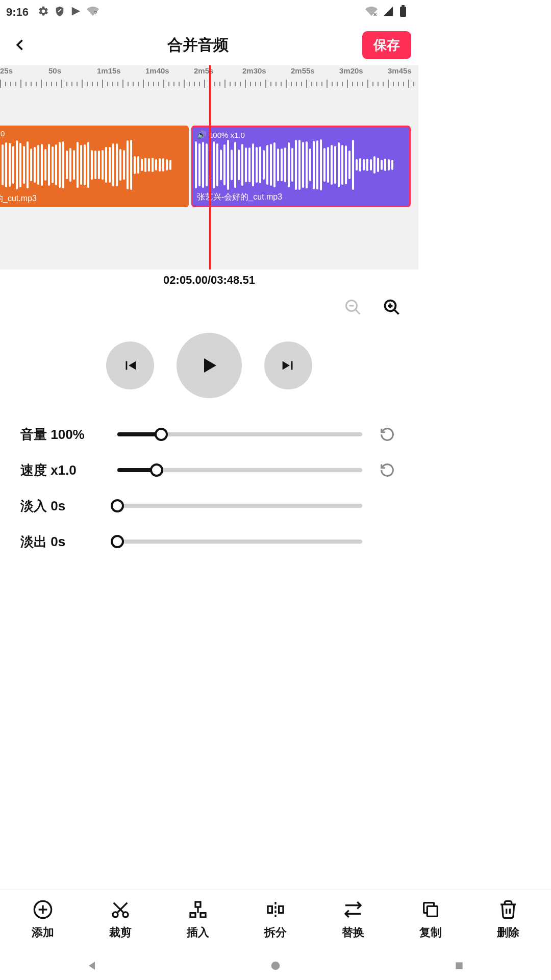  I want to click on wifi-off-icon: ✕, so click(371, 12).